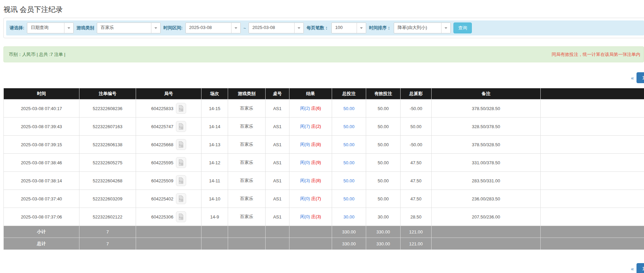  I want to click on cell-session: 14-14, so click(215, 127).